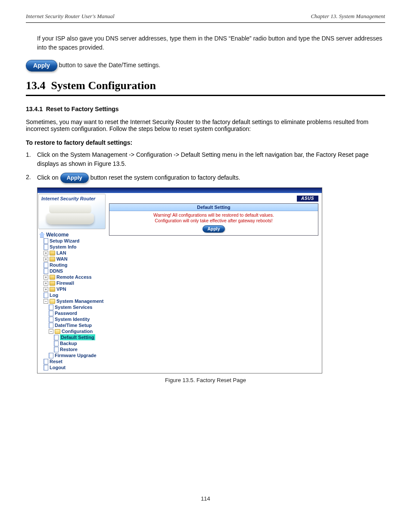 The height and width of the screenshot is (532, 411). I want to click on step-2: 2. Click on Apply button reset the syste…, so click(206, 178).